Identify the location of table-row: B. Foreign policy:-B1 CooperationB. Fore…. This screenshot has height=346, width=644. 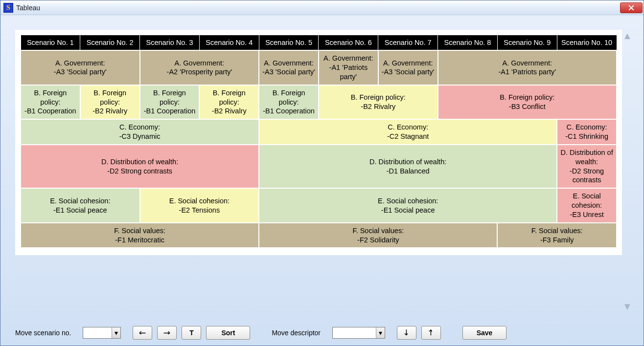
(319, 103).